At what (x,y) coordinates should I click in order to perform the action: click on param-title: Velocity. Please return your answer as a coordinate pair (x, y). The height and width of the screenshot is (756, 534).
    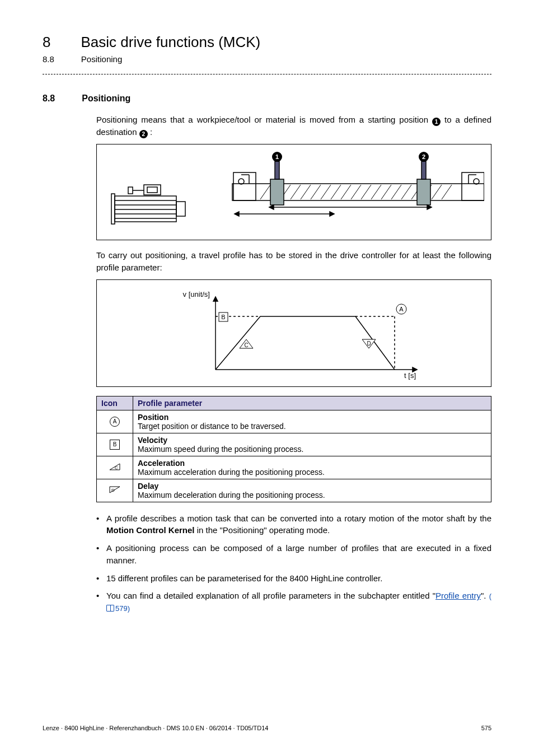
    Looking at the image, I should click on (312, 440).